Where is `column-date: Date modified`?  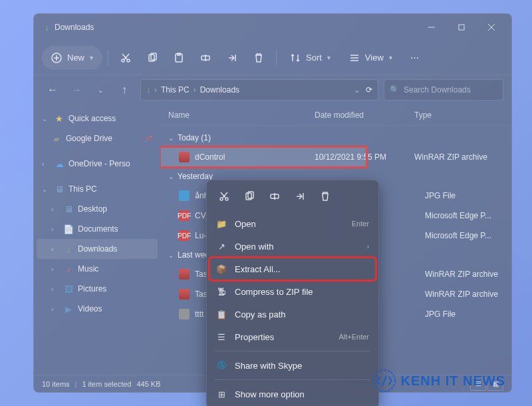
column-date: Date modified is located at coordinates (364, 115).